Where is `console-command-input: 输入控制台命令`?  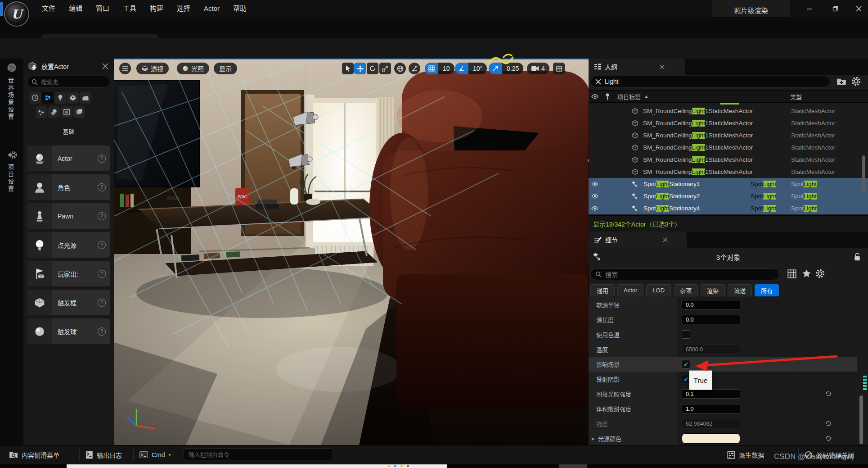 console-command-input: 输入控制台命令 is located at coordinates (258, 454).